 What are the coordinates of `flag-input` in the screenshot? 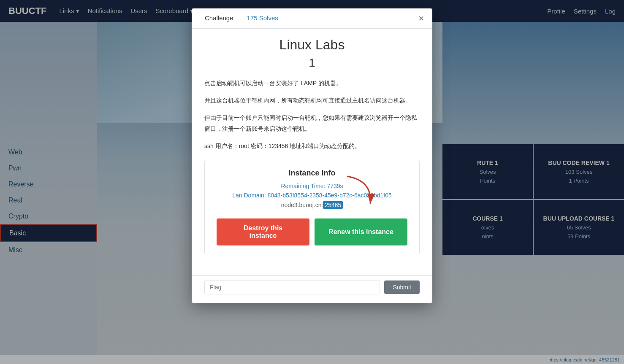 It's located at (292, 287).